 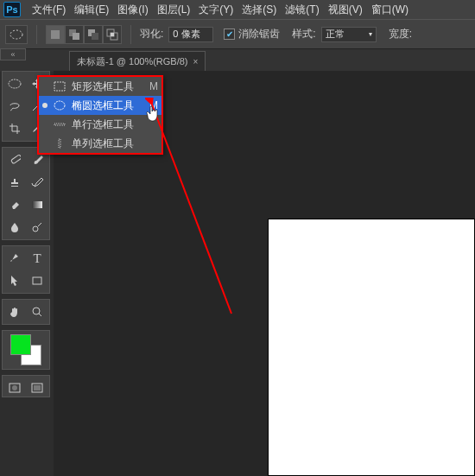 I want to click on selection-mode-group, so click(x=84, y=35).